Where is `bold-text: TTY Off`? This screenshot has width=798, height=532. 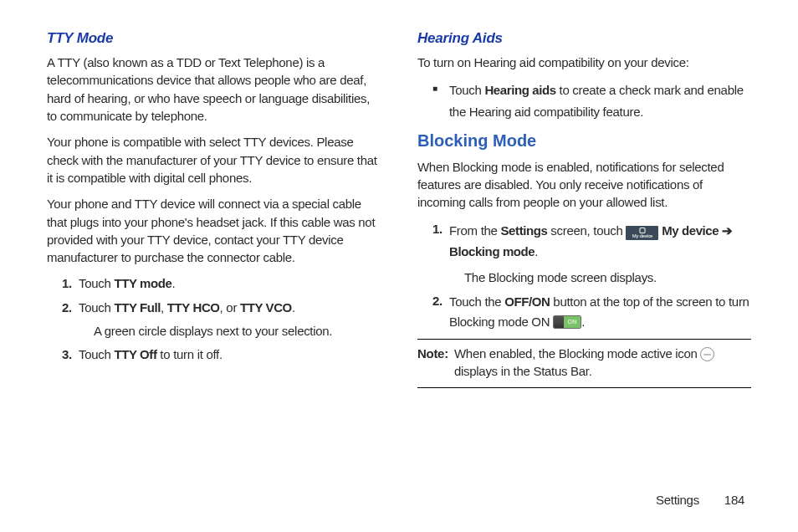 bold-text: TTY Off is located at coordinates (136, 355).